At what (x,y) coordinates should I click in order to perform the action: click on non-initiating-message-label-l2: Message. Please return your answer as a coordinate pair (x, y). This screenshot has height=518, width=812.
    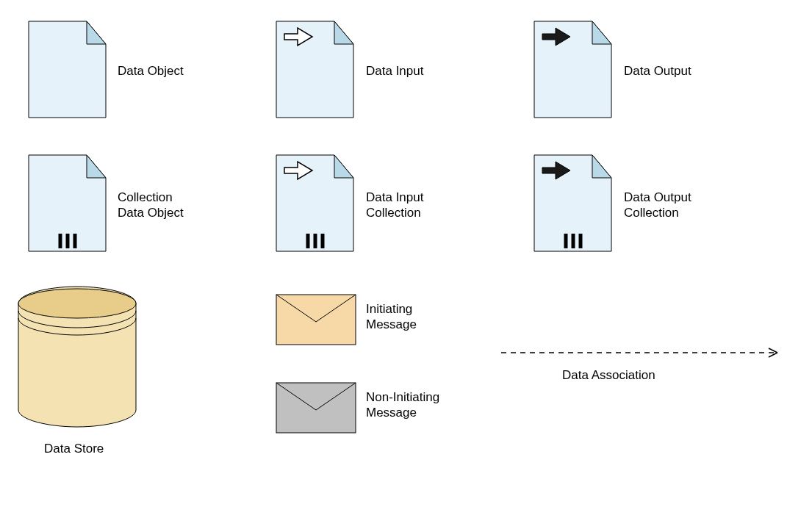
    Looking at the image, I should click on (391, 413).